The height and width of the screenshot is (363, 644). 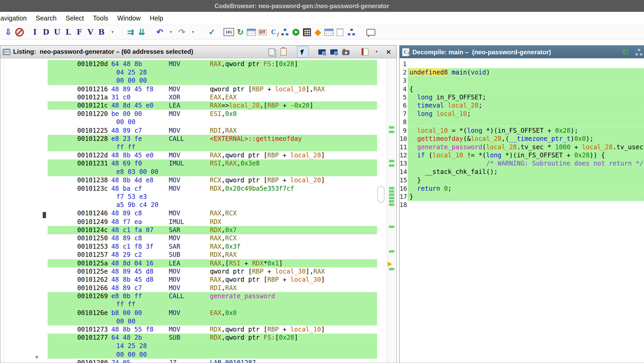 What do you see at coordinates (142, 32) in the screenshot?
I see `repair-flow-icon: ⇊` at bounding box center [142, 32].